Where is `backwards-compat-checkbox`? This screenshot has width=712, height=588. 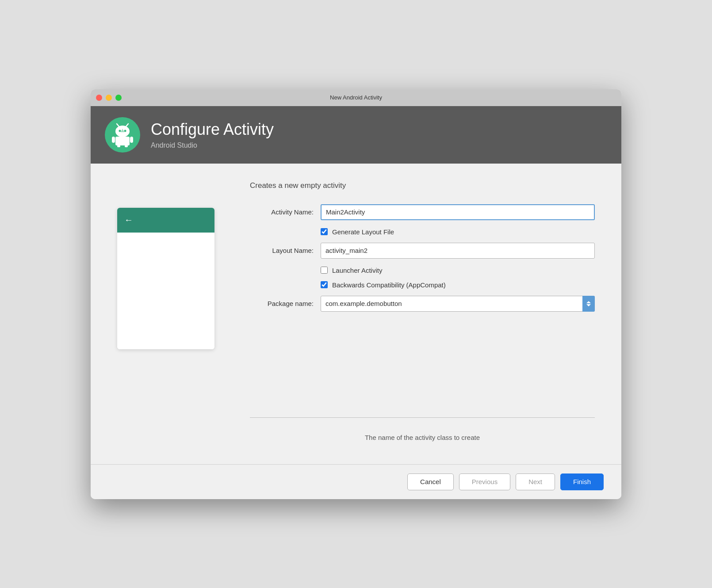
backwards-compat-checkbox is located at coordinates (324, 285).